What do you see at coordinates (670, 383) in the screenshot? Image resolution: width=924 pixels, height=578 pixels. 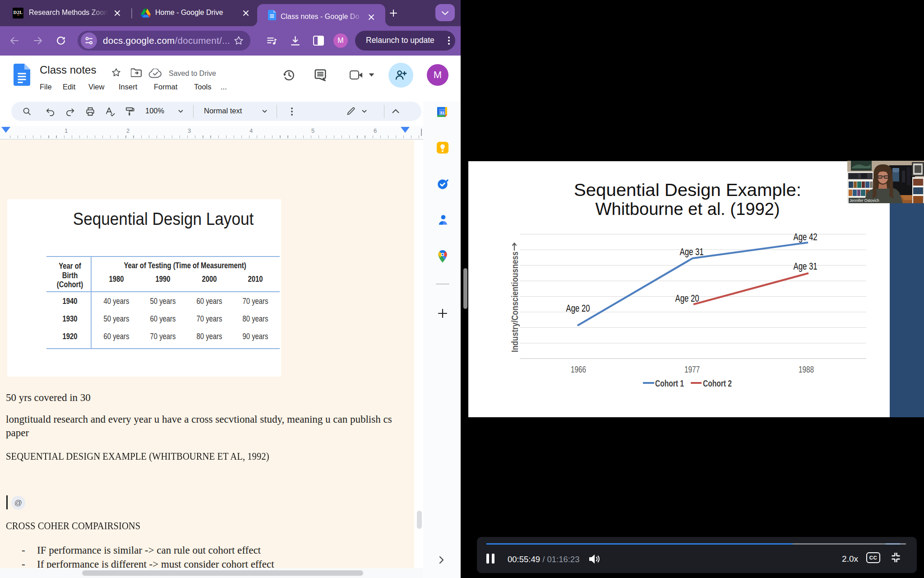 I see `svg-text: Cohort 1` at bounding box center [670, 383].